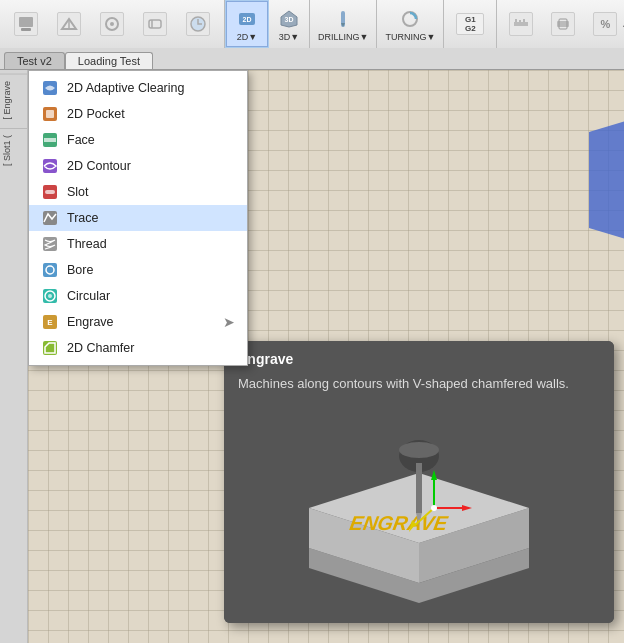 This screenshot has width=624, height=643. Describe the element at coordinates (50, 244) in the screenshot. I see `thread-icon` at that location.